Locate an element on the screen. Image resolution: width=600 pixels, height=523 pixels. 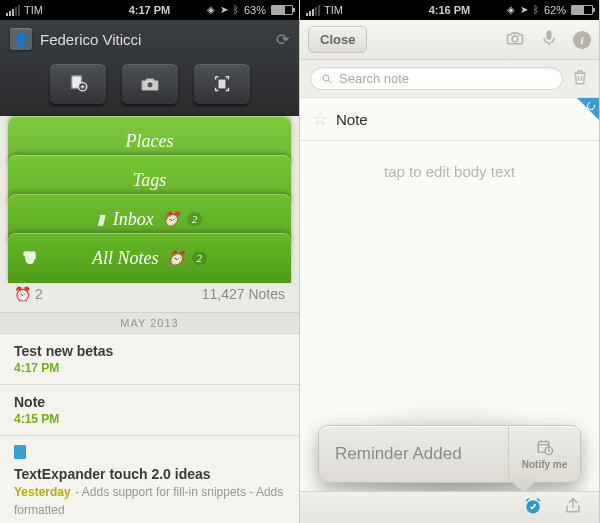
list-item: TextExpander touch 2.0 ideas Yesterday -… is located at coordinates (150, 480).